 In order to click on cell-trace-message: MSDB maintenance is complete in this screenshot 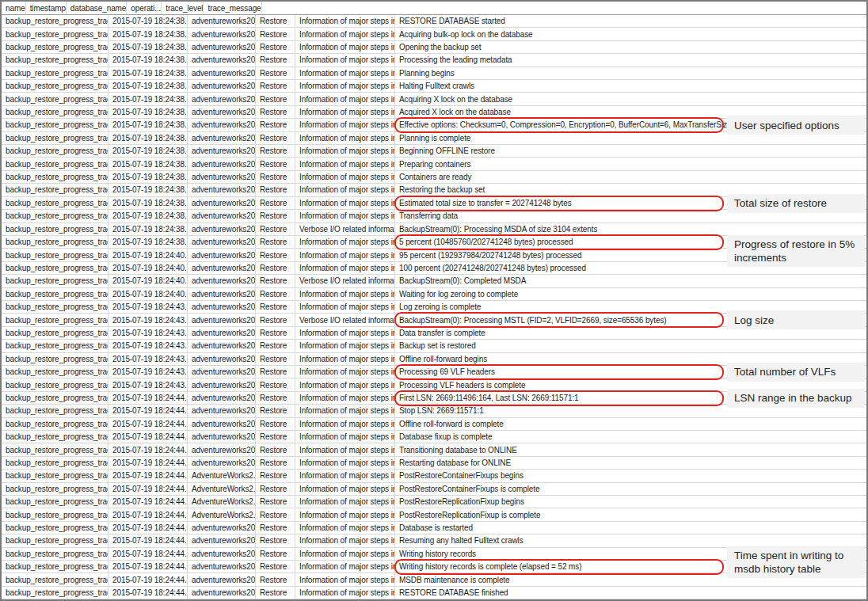, I will do `click(630, 580)`.